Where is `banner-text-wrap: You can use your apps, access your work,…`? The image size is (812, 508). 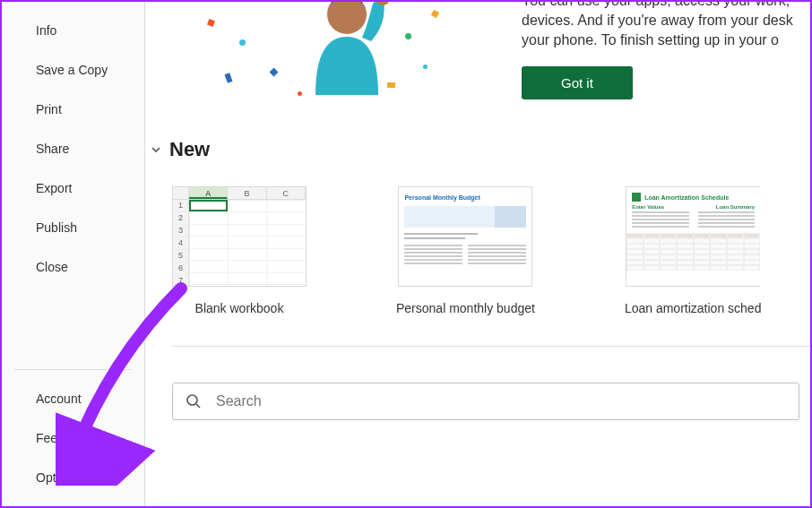
banner-text-wrap: You can use your apps, access your work,… is located at coordinates (666, 50).